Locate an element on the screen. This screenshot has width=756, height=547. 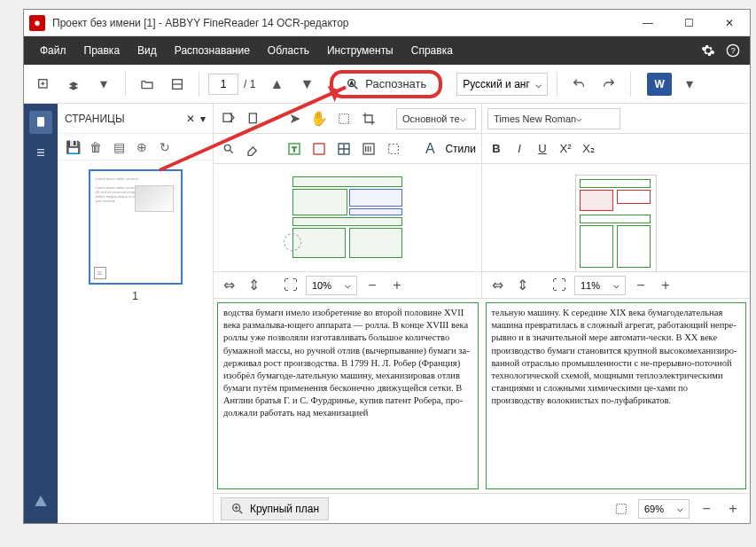
save-icon: 💾 is located at coordinates (73, 147).